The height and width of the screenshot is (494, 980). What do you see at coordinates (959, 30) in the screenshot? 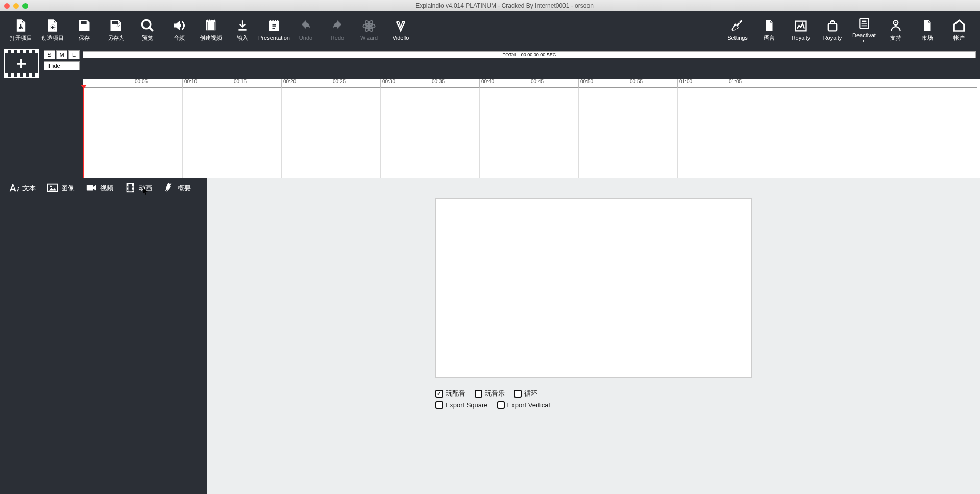
I see `account-button: 帐户` at bounding box center [959, 30].